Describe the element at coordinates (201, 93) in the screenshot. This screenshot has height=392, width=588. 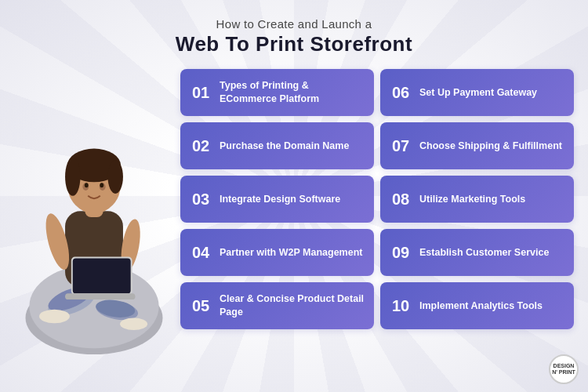
I see `step-number-01: 01` at that location.